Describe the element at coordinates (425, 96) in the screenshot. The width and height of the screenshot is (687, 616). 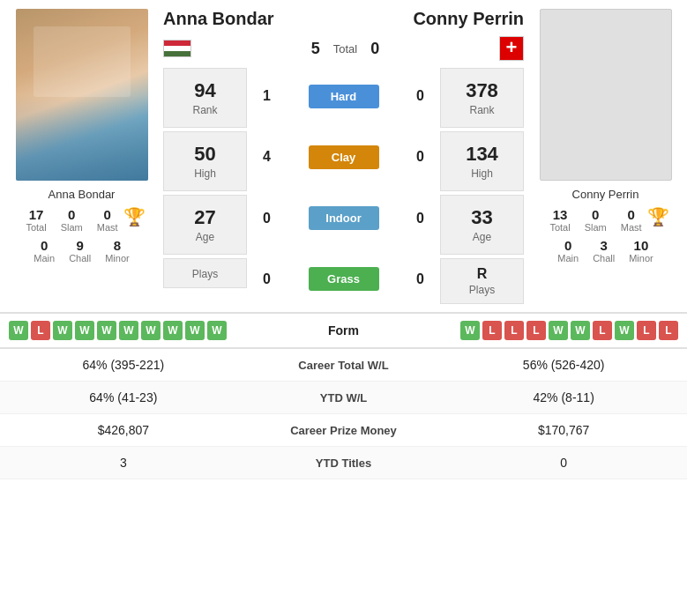
I see `right-hard-count: 0` at that location.